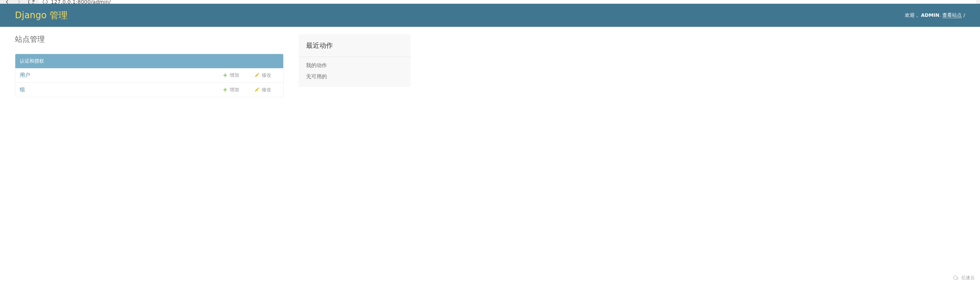 The width and height of the screenshot is (980, 284). What do you see at coordinates (267, 90) in the screenshot?
I see `change-link-groups: 修改` at bounding box center [267, 90].